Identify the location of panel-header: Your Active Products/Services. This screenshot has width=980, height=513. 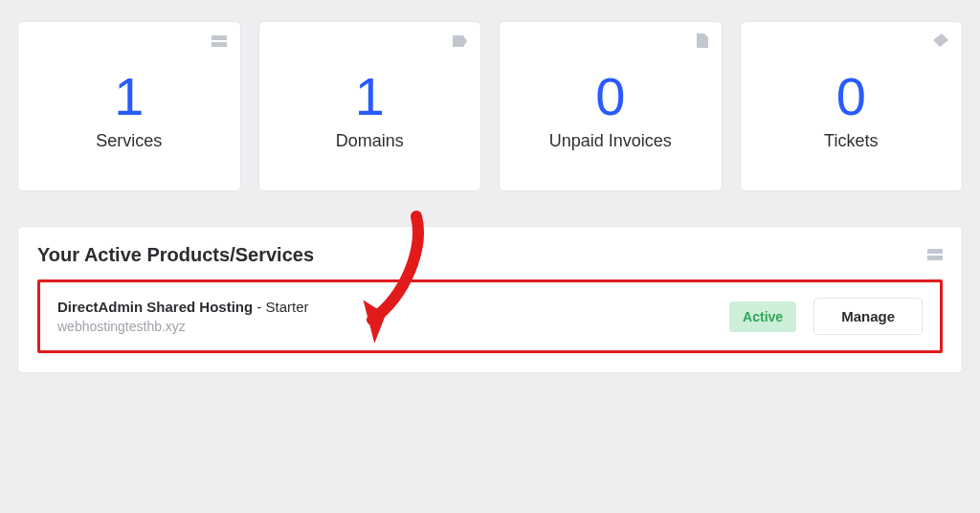
(490, 255).